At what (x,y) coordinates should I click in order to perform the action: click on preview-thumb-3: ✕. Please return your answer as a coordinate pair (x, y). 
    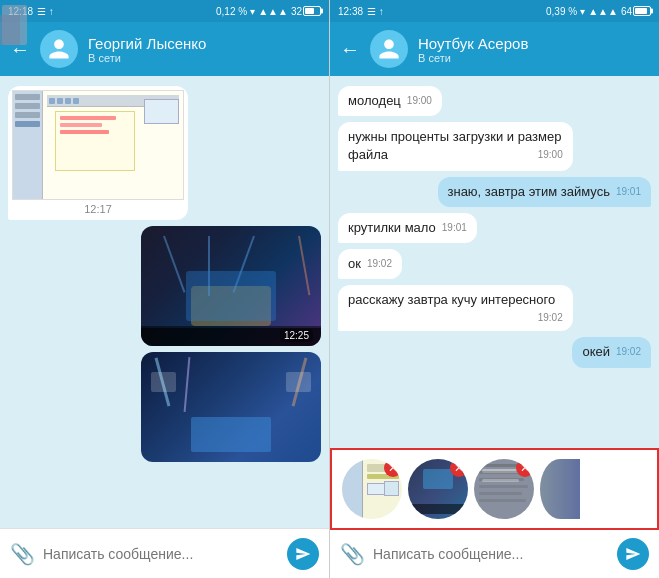
    Looking at the image, I should click on (504, 489).